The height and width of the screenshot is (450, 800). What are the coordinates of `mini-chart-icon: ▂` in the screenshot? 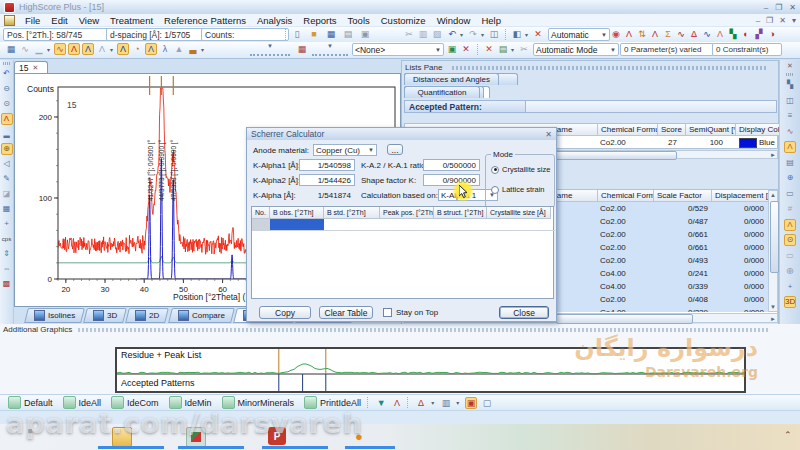 It's located at (7, 134).